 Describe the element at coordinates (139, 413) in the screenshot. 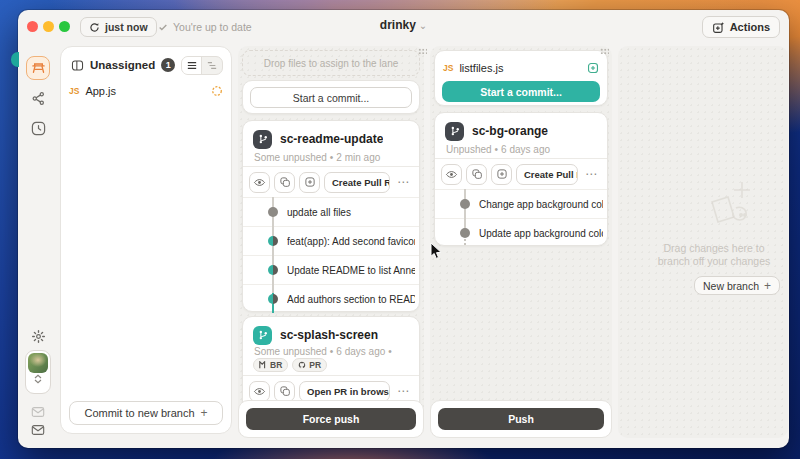

I see `commit-to-new-branch-label: Commit to new branch` at that location.